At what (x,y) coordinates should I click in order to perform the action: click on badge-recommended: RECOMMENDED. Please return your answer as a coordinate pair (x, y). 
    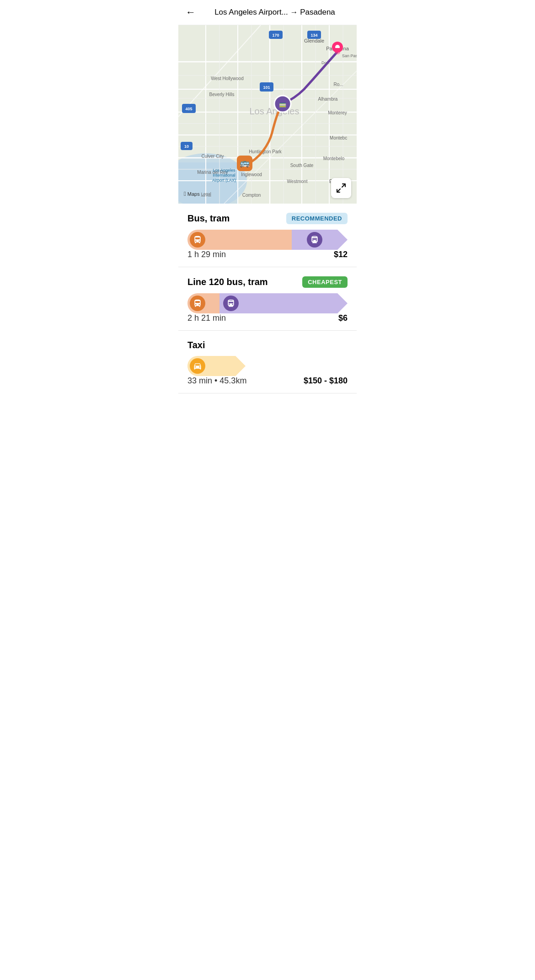
    Looking at the image, I should click on (317, 219).